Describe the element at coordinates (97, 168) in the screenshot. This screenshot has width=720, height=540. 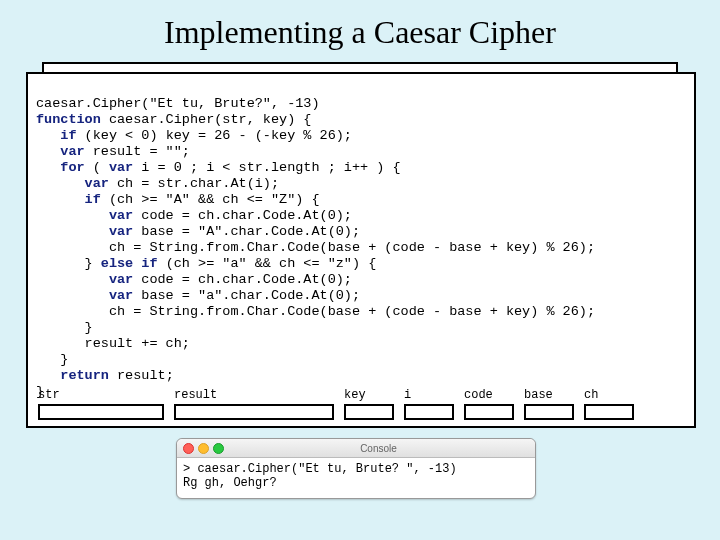
I see `code-text: (` at that location.